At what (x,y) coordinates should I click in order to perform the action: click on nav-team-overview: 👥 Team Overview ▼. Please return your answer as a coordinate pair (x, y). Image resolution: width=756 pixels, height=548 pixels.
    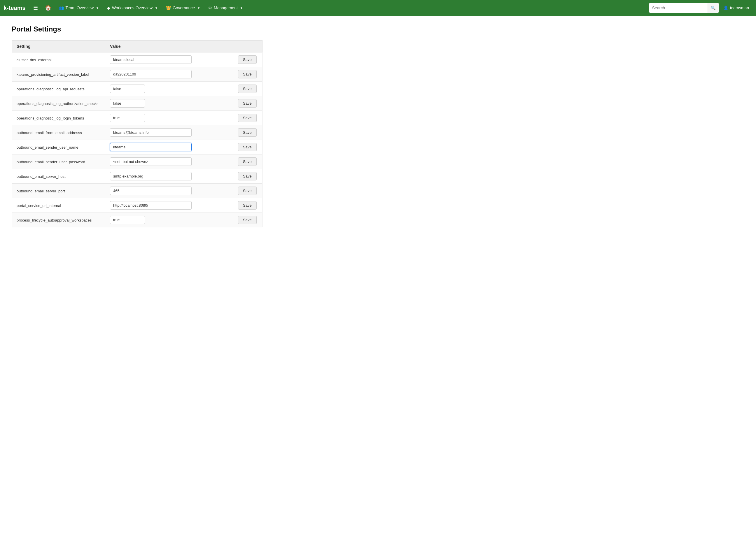
    Looking at the image, I should click on (79, 8).